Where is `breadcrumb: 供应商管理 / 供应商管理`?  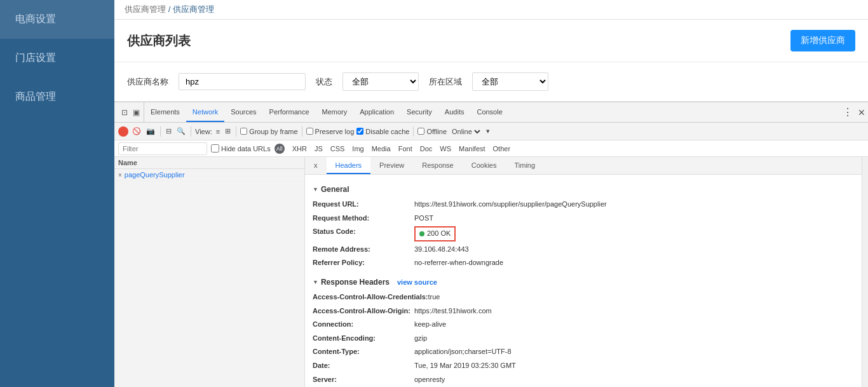
breadcrumb: 供应商管理 / 供应商管理 is located at coordinates (491, 10).